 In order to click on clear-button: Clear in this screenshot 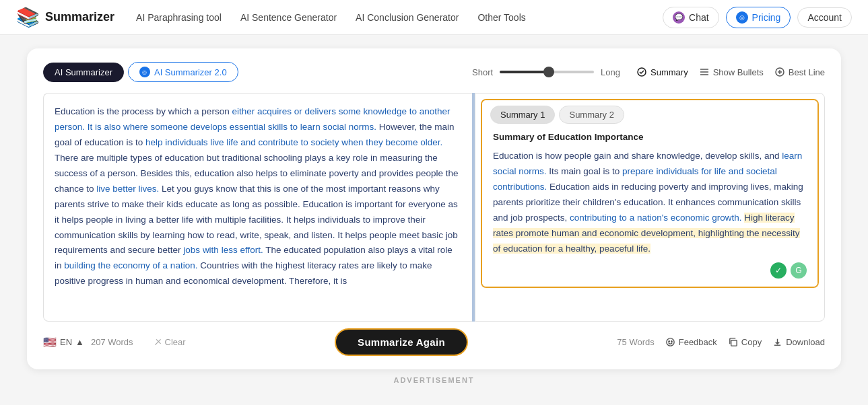, I will do `click(170, 342)`.